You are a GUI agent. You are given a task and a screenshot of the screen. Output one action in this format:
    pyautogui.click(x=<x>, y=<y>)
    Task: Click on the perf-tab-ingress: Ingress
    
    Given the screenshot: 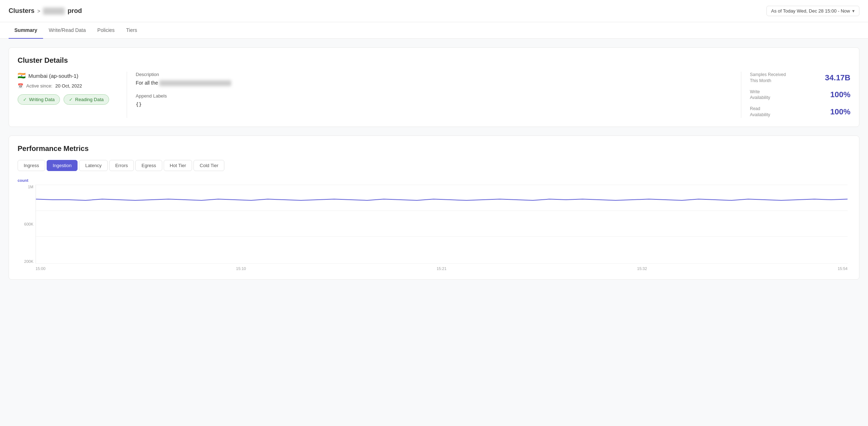 What is the action you would take?
    pyautogui.click(x=32, y=166)
    